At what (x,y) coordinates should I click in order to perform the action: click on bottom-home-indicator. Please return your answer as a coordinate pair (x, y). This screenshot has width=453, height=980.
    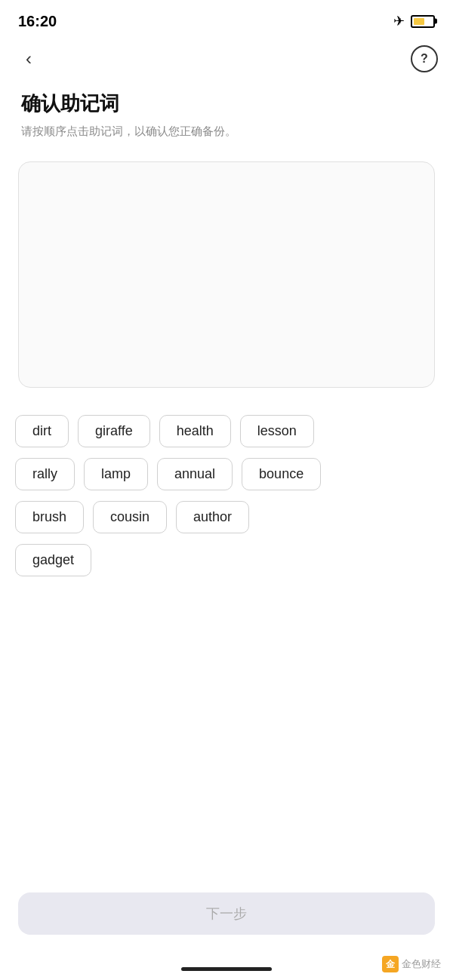
    Looking at the image, I should click on (226, 969).